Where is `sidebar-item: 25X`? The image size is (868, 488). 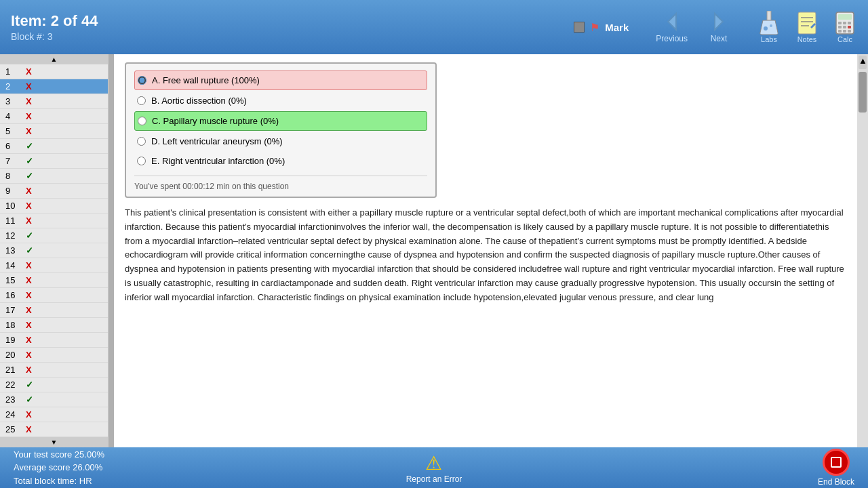 sidebar-item: 25X is located at coordinates (54, 430).